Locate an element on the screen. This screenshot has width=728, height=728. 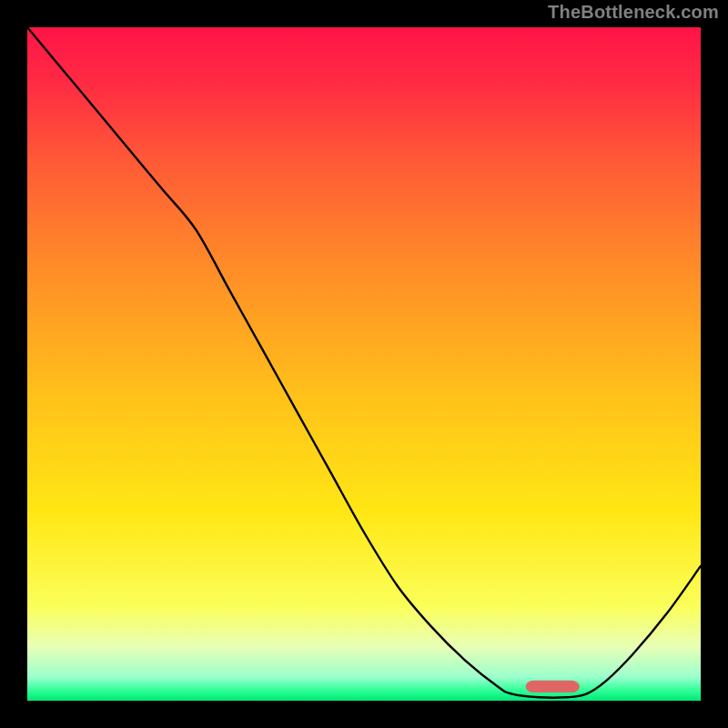
watermark-label: TheBottleneck.com is located at coordinates (633, 13).